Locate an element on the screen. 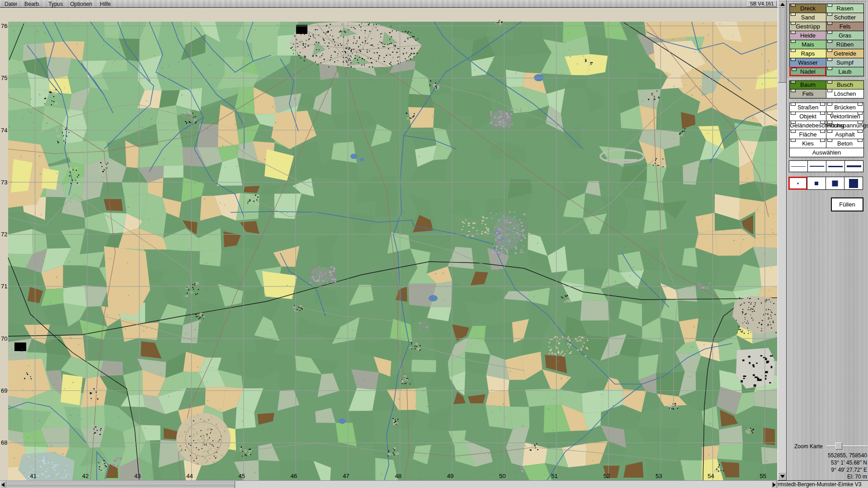  svg-text: 76 is located at coordinates (4, 26).